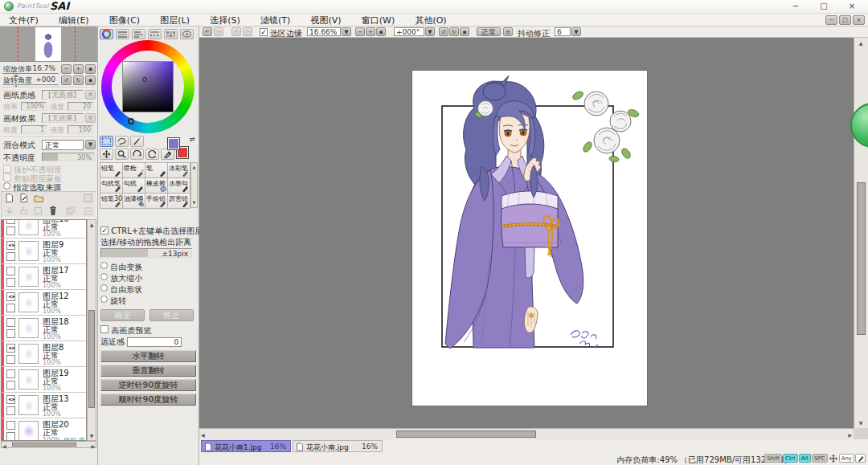 This screenshot has width=868, height=465. I want to click on rgb-sliders-tab, so click(122, 34).